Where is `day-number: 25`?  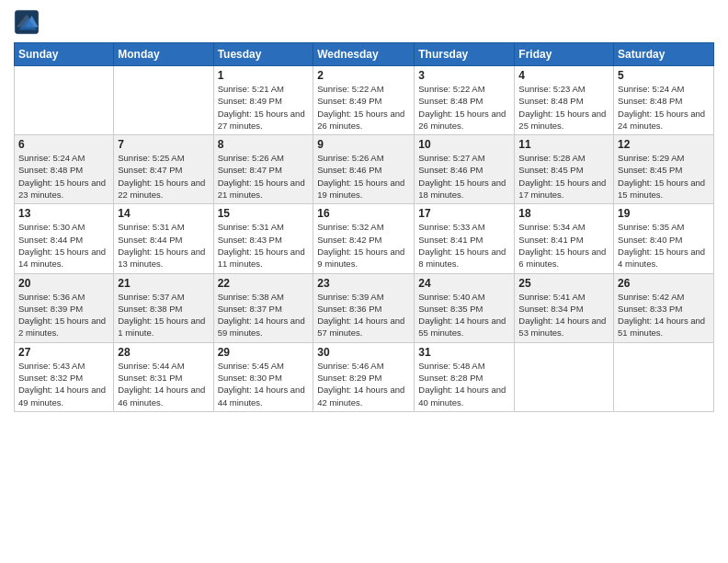
day-number: 25 is located at coordinates (564, 283).